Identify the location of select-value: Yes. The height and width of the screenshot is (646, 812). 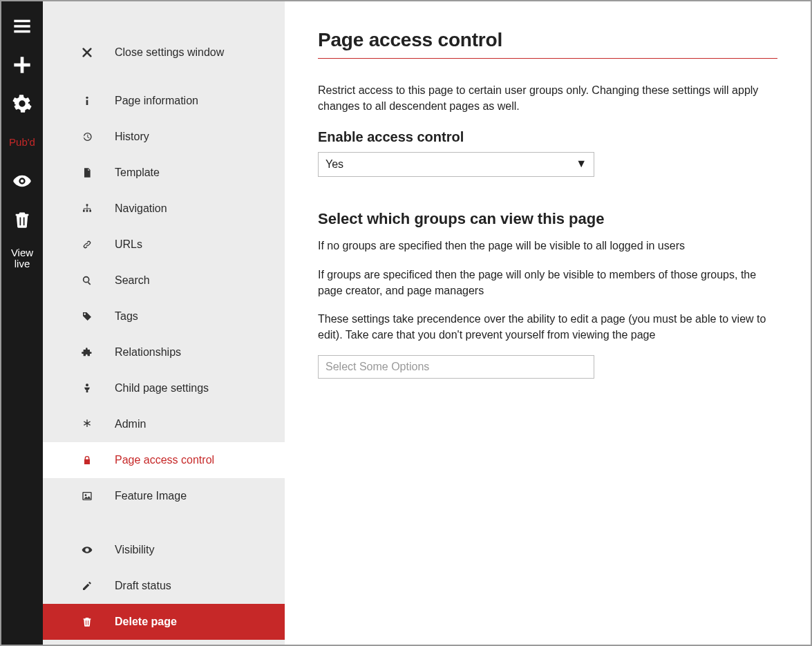
(334, 164).